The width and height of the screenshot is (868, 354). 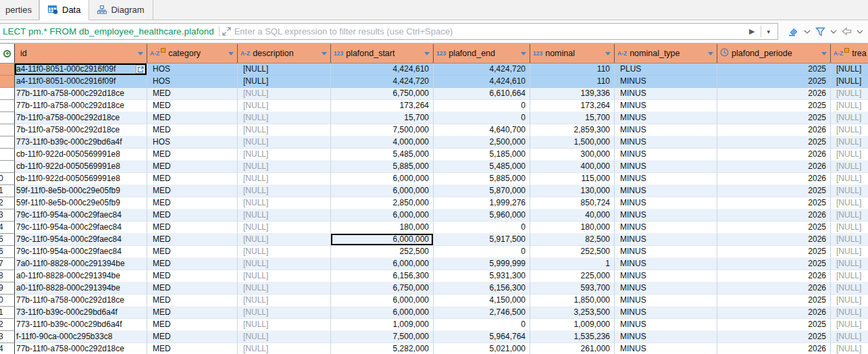 I want to click on cell-nominal: 850,724, so click(x=573, y=203).